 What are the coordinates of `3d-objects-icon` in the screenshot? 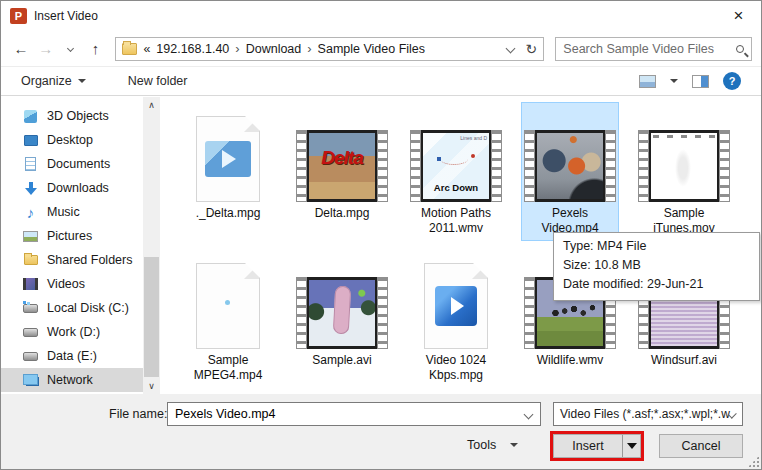 It's located at (30, 116).